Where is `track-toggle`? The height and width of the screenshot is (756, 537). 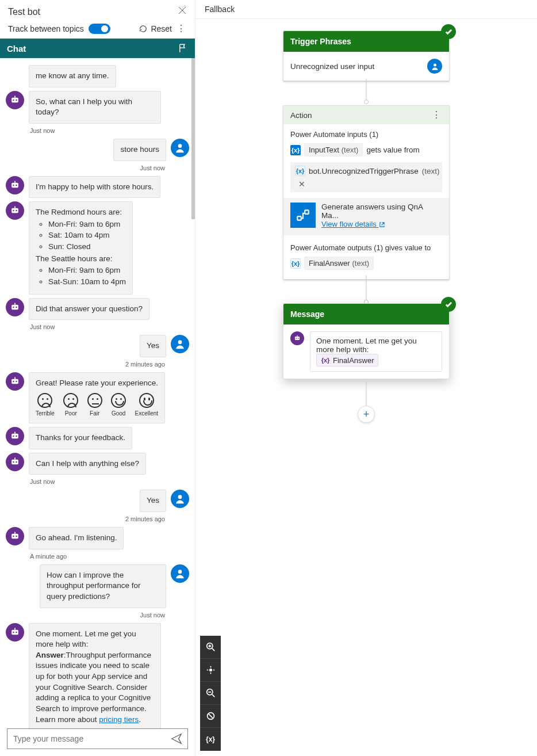 track-toggle is located at coordinates (99, 29).